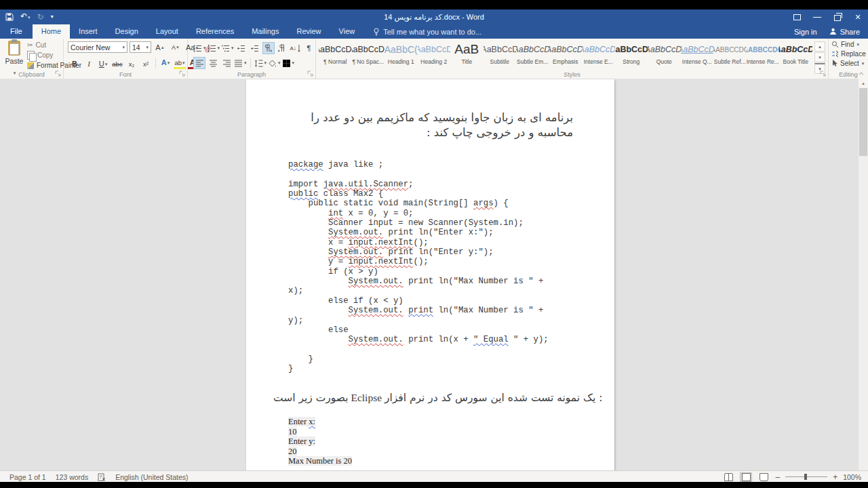  Describe the element at coordinates (566, 55) in the screenshot. I see `style-chip-emphasis: AaBbCcDiEmphasis` at that location.